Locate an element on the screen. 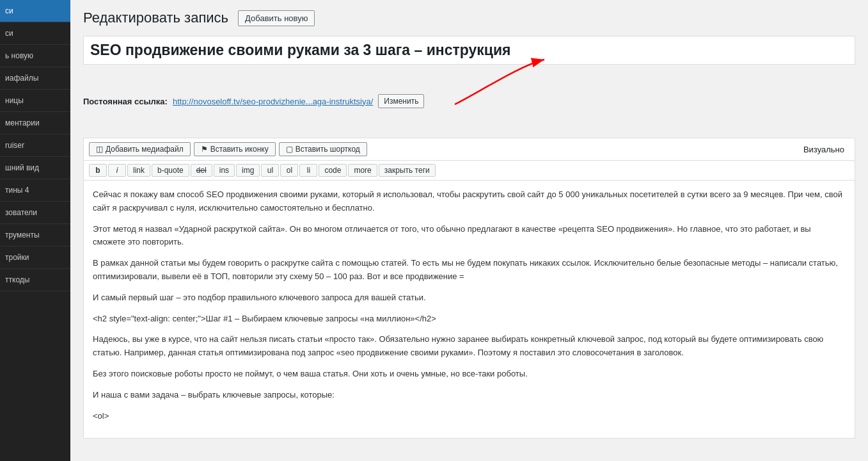 The height and width of the screenshot is (461, 868). sidebar-item-2: ь новую is located at coordinates (35, 56).